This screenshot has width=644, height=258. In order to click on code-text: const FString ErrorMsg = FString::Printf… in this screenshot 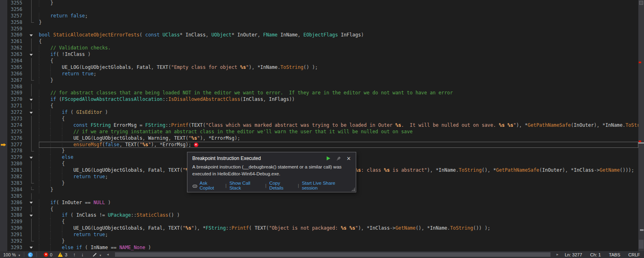, I will do `click(338, 126)`.